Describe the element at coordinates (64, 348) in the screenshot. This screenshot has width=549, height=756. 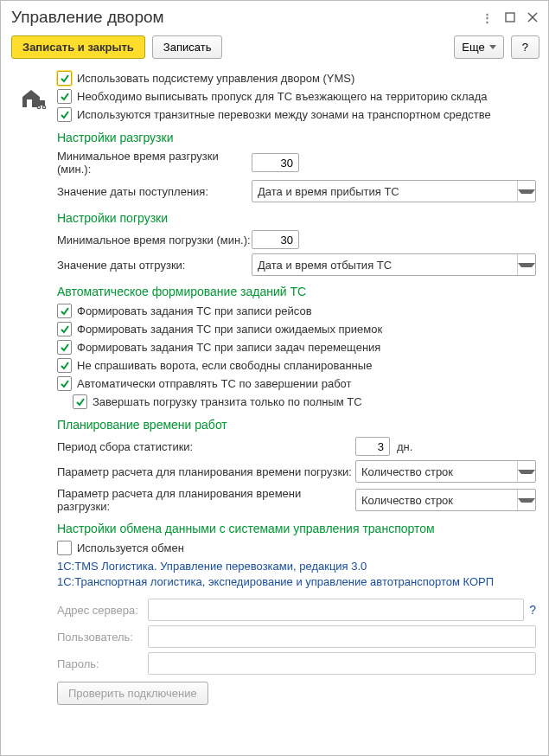
I see `autoform-c3-checkbox` at that location.